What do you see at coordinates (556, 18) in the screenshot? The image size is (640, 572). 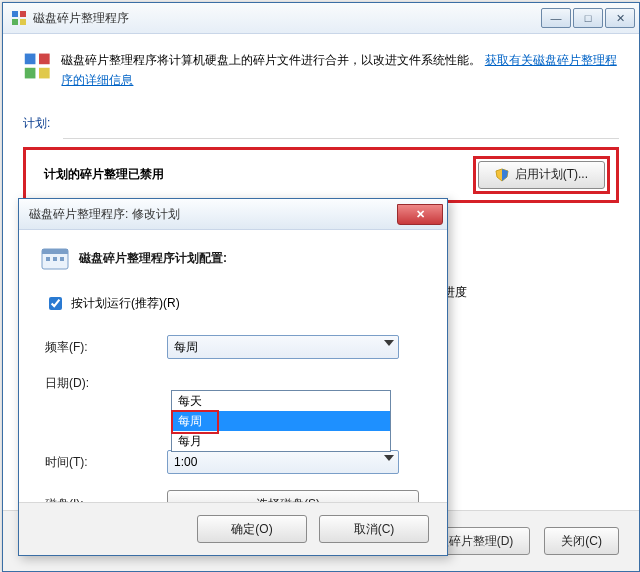 I see `minimize-button: —` at bounding box center [556, 18].